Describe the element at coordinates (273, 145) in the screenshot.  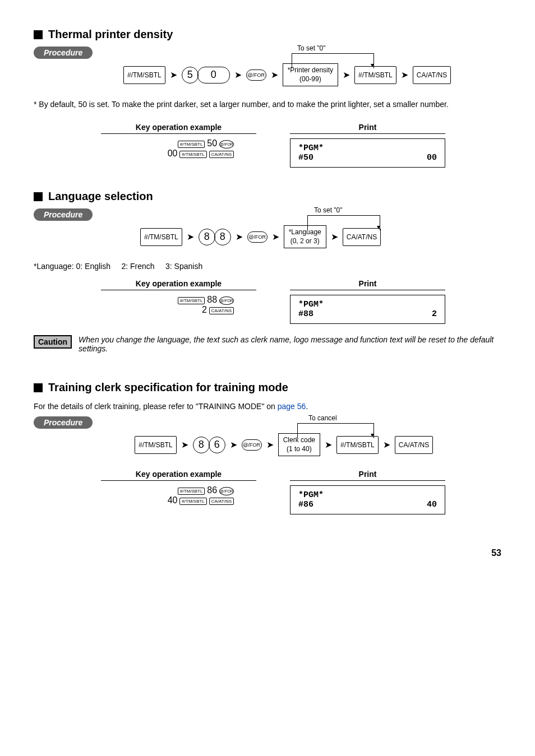
I see `example-row-1: Key operation example #/TM/SBTL 50 @/FOR…` at that location.